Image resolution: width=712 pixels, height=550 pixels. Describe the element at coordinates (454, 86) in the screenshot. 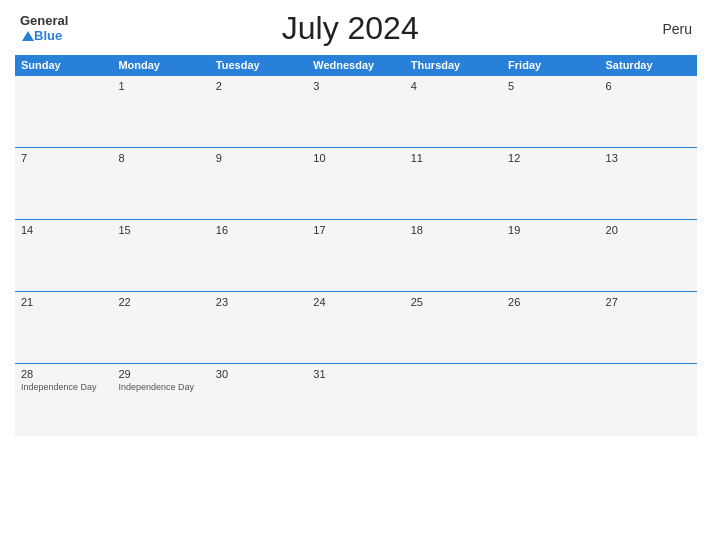

I see `day-number: 4` at that location.